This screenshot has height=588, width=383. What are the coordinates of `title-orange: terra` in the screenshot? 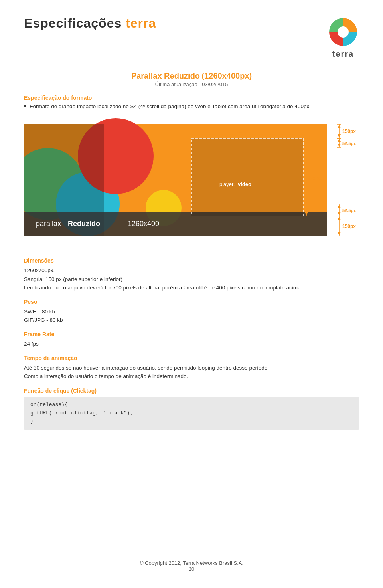 It's located at (141, 23).